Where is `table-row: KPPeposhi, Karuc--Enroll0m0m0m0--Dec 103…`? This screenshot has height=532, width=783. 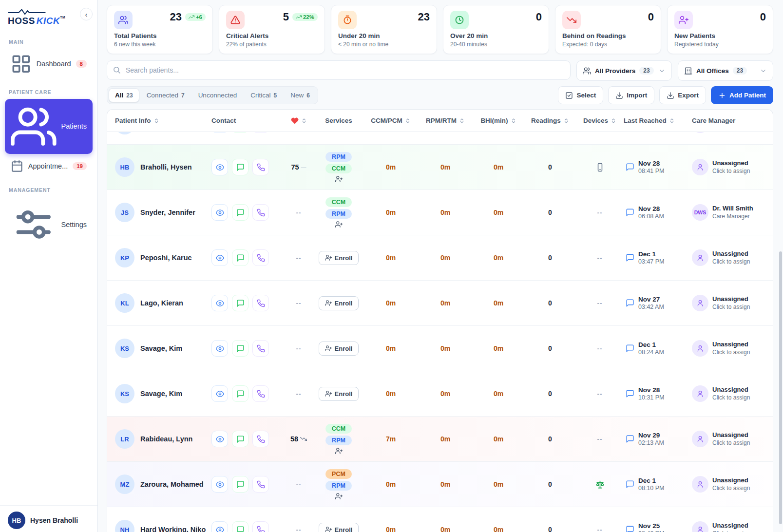
table-row: KPPeposhi, Karuc--Enroll0m0m0m0--Dec 103… is located at coordinates (440, 258).